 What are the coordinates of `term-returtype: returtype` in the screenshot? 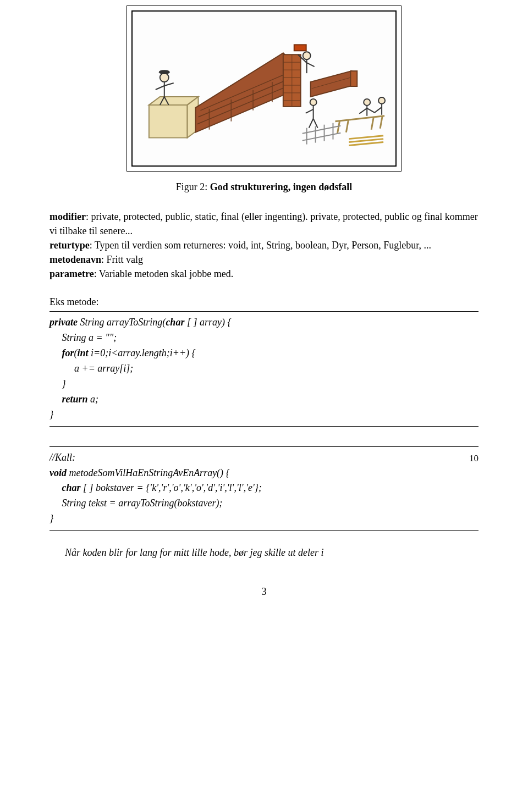 It's located at (69, 245).